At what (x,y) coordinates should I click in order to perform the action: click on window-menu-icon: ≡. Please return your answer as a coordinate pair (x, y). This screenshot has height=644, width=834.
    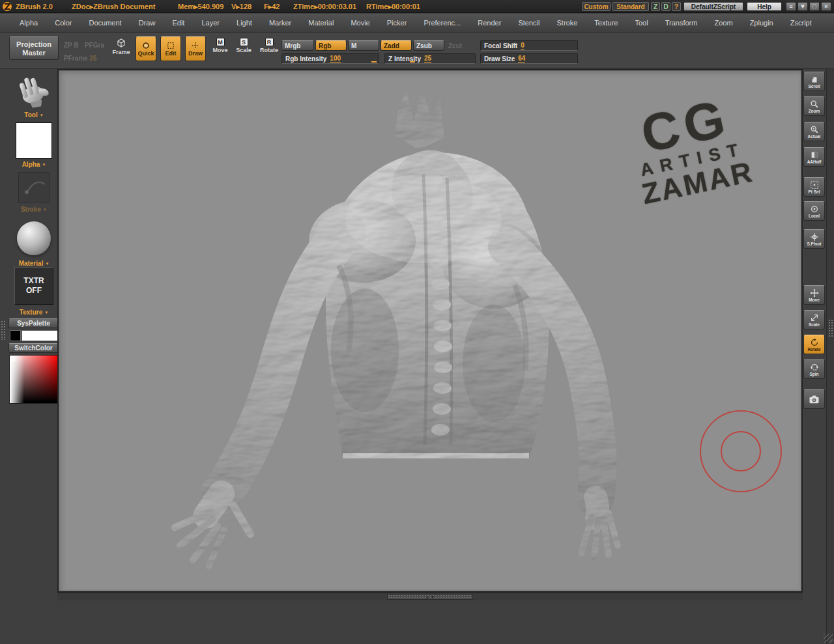
    Looking at the image, I should click on (791, 7).